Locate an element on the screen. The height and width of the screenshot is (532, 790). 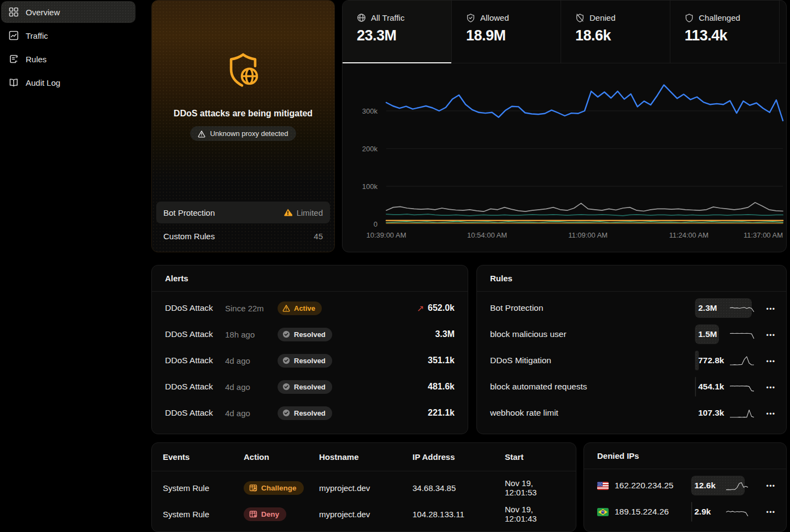
tab-denied: Denied 18.6k is located at coordinates (616, 32).